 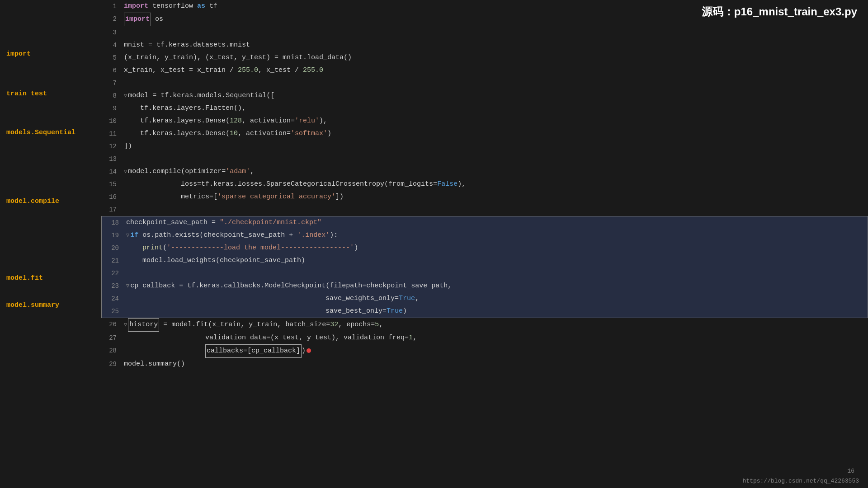 I want to click on code-line-3: 3, so click(x=484, y=33).